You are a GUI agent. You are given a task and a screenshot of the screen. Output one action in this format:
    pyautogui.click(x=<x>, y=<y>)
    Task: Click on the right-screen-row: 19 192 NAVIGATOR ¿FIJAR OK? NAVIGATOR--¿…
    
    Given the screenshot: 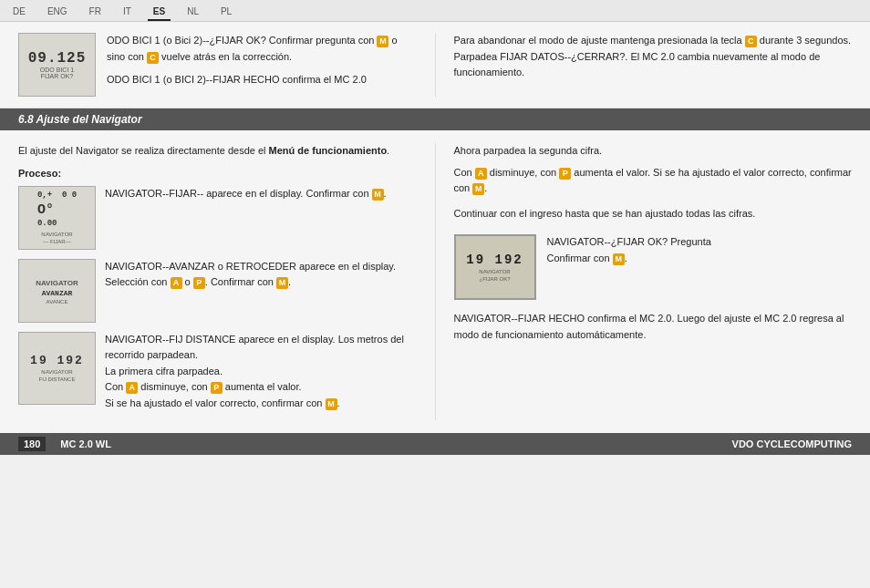 What is the action you would take?
    pyautogui.click(x=583, y=267)
    